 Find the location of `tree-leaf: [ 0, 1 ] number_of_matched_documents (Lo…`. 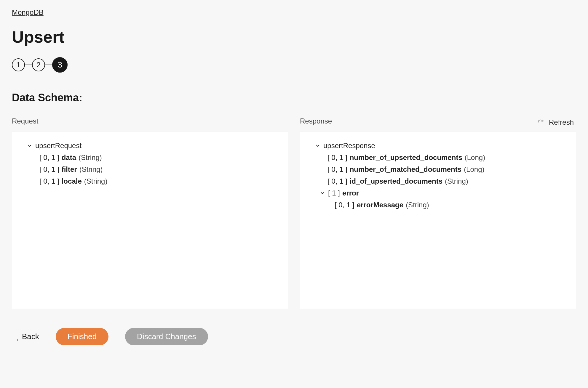

tree-leaf: [ 0, 1 ] number_of_matched_documents (Lo… is located at coordinates (445, 169).